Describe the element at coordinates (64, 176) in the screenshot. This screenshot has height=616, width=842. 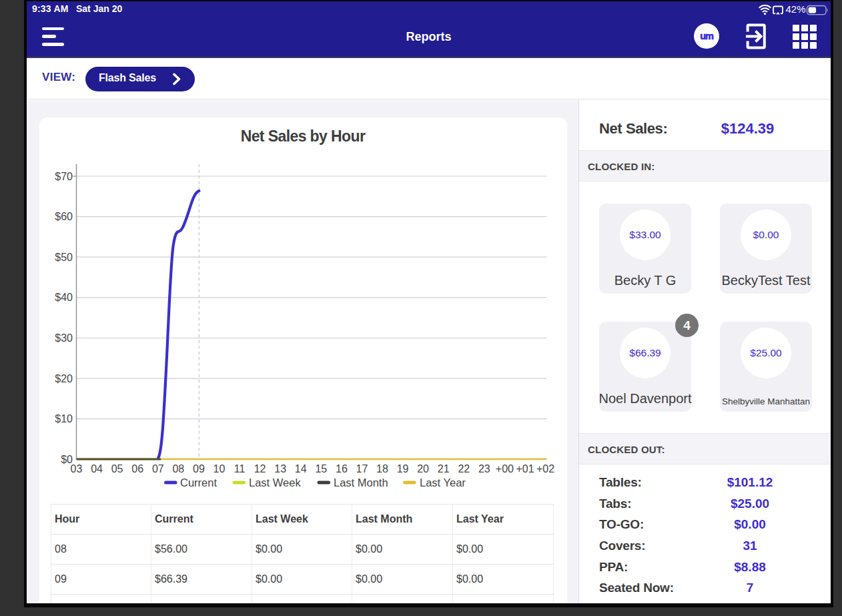
I see `svg-text: $70` at that location.